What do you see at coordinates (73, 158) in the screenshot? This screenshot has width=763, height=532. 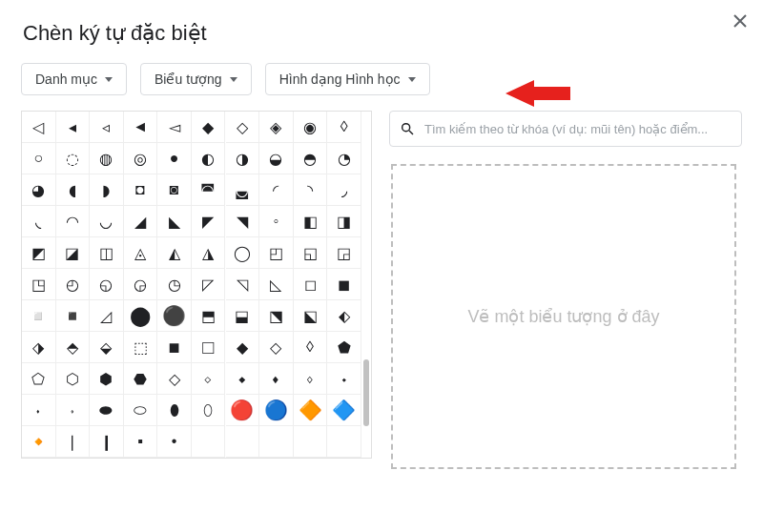 I see `char-cell: ◌` at bounding box center [73, 158].